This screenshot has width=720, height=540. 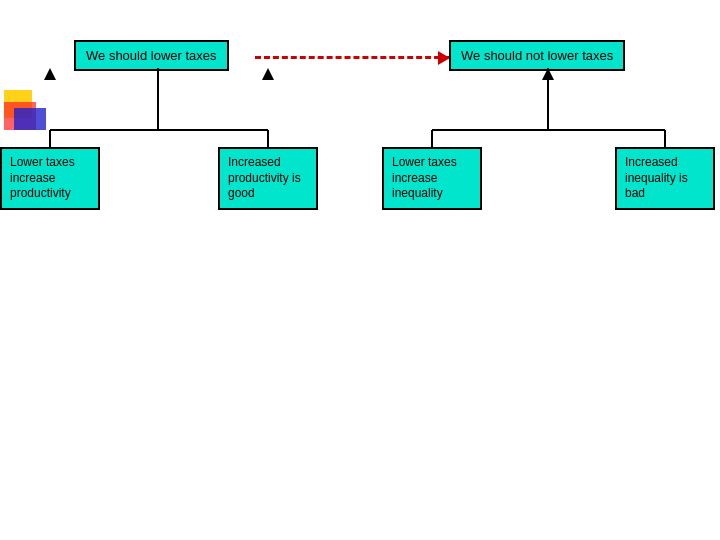 What do you see at coordinates (352, 58) in the screenshot?
I see `dashed-arrow` at bounding box center [352, 58].